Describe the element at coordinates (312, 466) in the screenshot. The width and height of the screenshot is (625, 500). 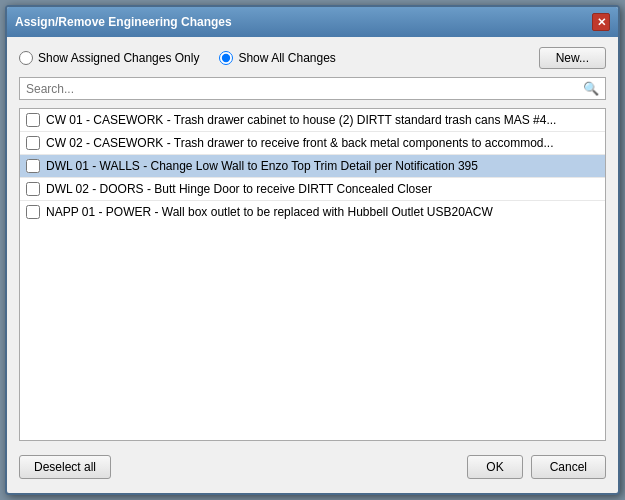
I see `footer-row: Deselect all OK Cancel` at that location.